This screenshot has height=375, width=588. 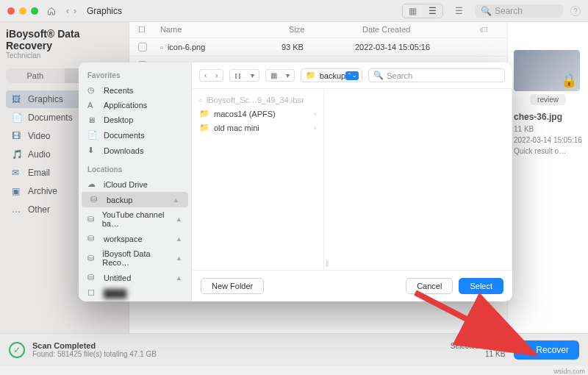 What do you see at coordinates (257, 113) in the screenshot?
I see `finder-entry: 📁macos14 (APFS)›` at bounding box center [257, 113].